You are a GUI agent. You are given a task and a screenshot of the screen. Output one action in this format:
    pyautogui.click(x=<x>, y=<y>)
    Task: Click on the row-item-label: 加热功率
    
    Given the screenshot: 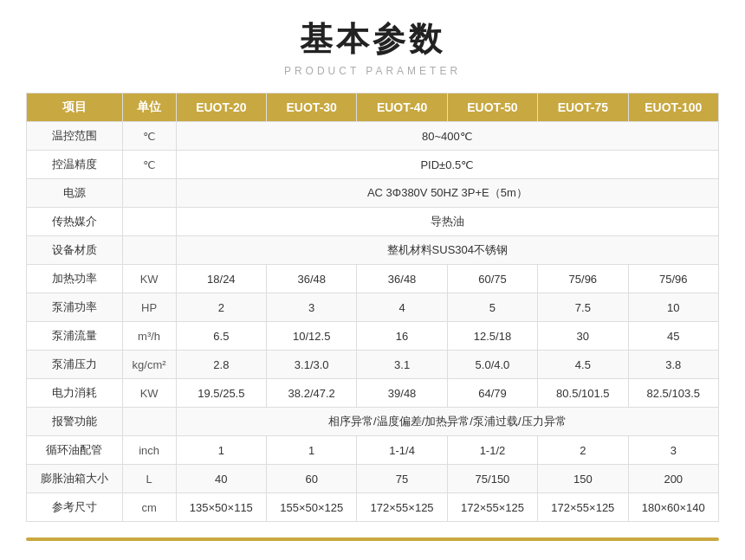 What is the action you would take?
    pyautogui.click(x=74, y=279)
    